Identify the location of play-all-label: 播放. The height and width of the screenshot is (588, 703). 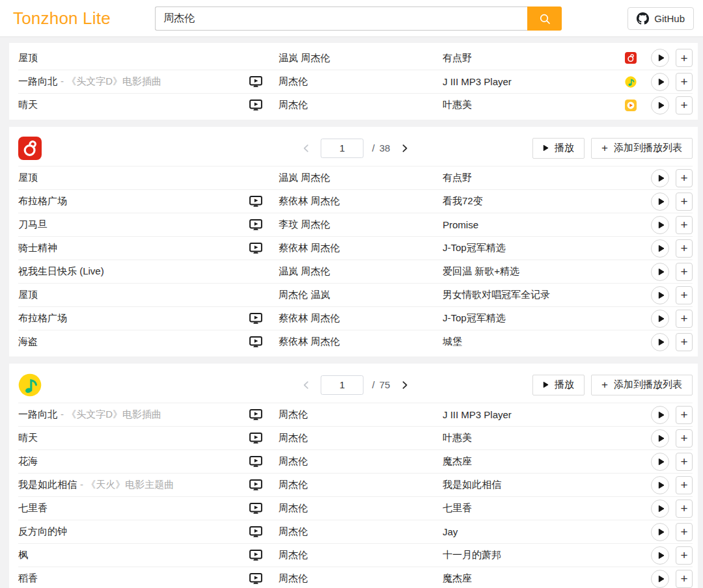
(564, 385).